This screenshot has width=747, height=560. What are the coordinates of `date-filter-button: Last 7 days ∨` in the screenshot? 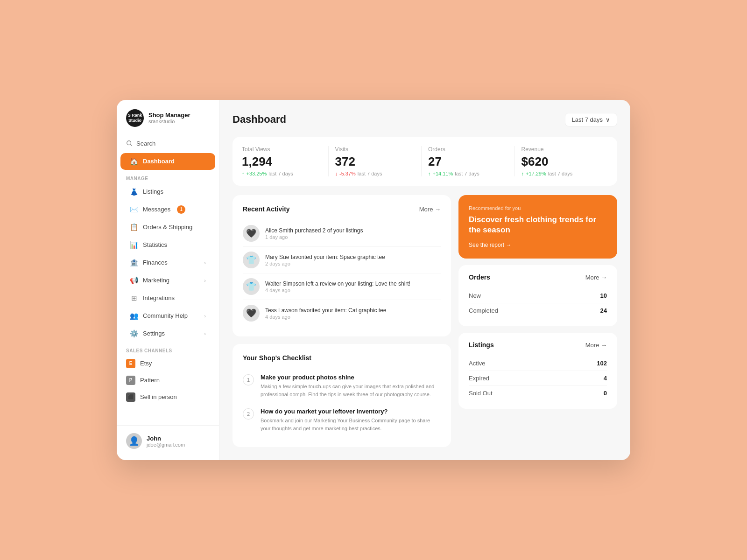 It's located at (591, 119).